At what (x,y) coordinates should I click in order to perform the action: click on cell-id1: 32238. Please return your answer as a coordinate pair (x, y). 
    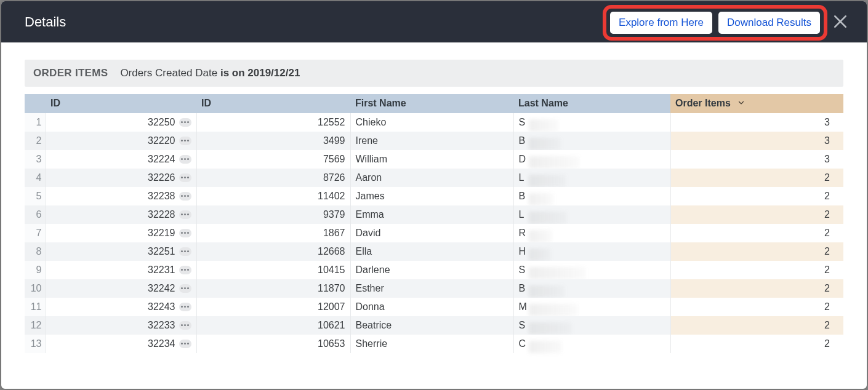
    Looking at the image, I should click on (121, 196).